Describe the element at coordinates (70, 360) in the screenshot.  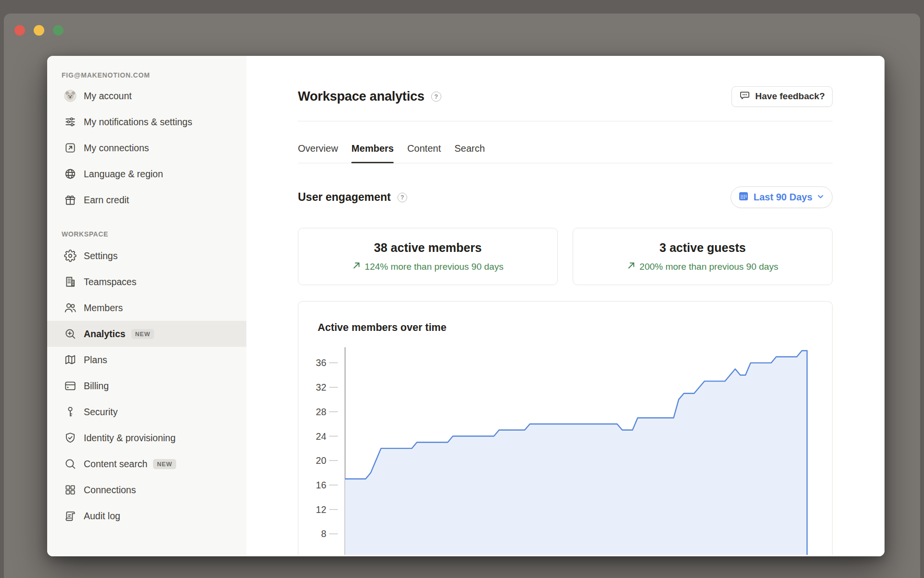
I see `map-icon` at that location.